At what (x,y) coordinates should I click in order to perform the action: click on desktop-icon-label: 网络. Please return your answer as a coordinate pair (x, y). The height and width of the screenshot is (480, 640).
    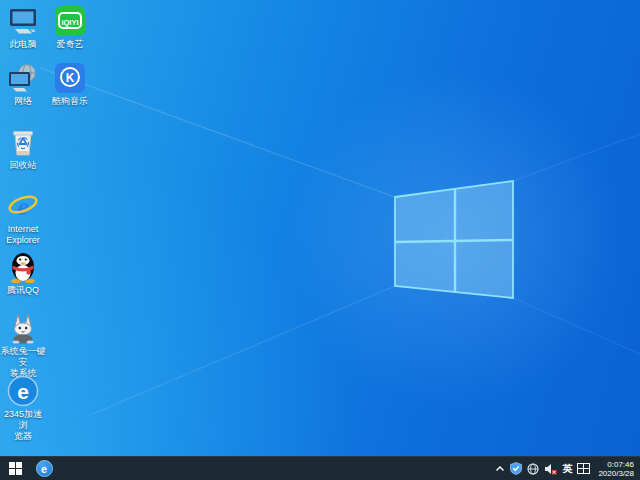
    Looking at the image, I should click on (23, 102).